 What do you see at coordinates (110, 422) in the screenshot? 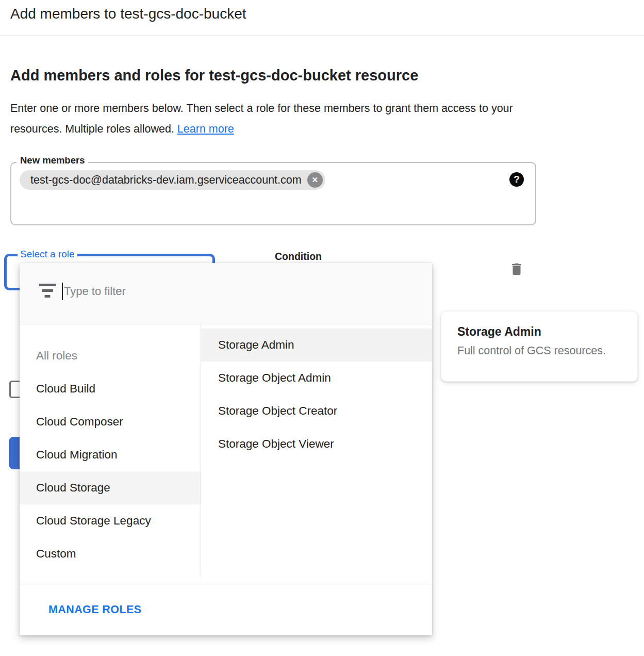
I see `category-item-cloud-composer: Cloud Composer` at bounding box center [110, 422].